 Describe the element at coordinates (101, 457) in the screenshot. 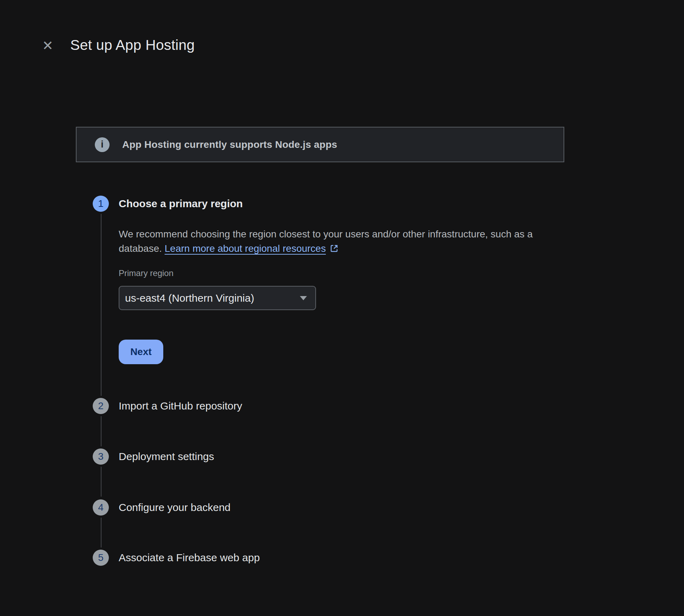

I see `step-indicator-3: 3` at that location.